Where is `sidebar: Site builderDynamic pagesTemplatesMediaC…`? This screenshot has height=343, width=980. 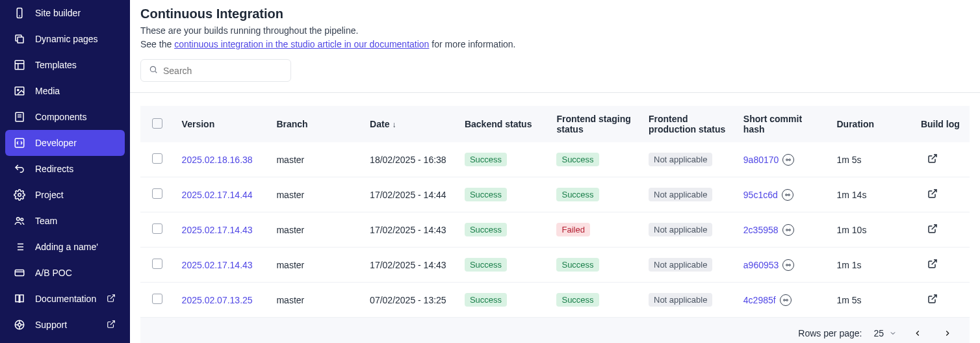 sidebar: Site builderDynamic pagesTemplatesMediaC… is located at coordinates (65, 172).